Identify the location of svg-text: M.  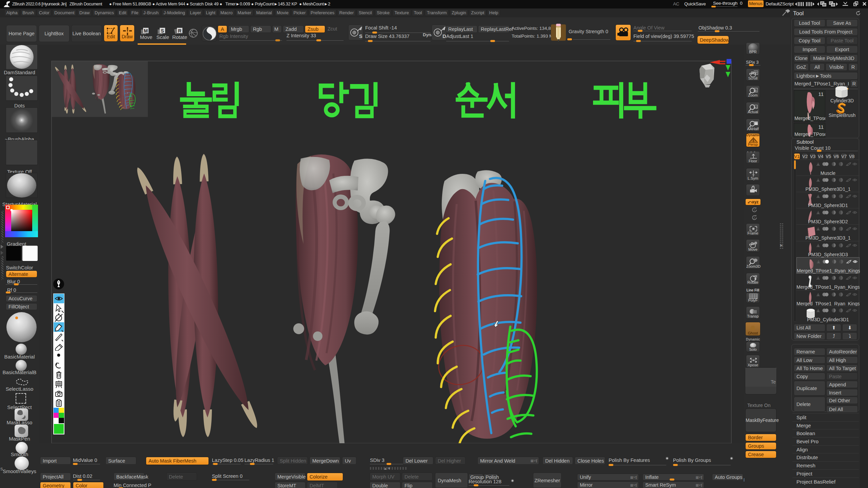
(146, 31).